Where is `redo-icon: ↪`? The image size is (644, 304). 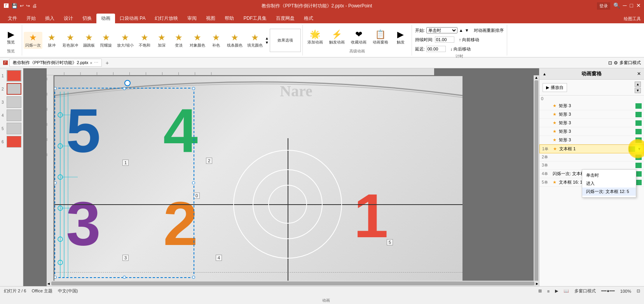
redo-icon: ↪ is located at coordinates (28, 6).